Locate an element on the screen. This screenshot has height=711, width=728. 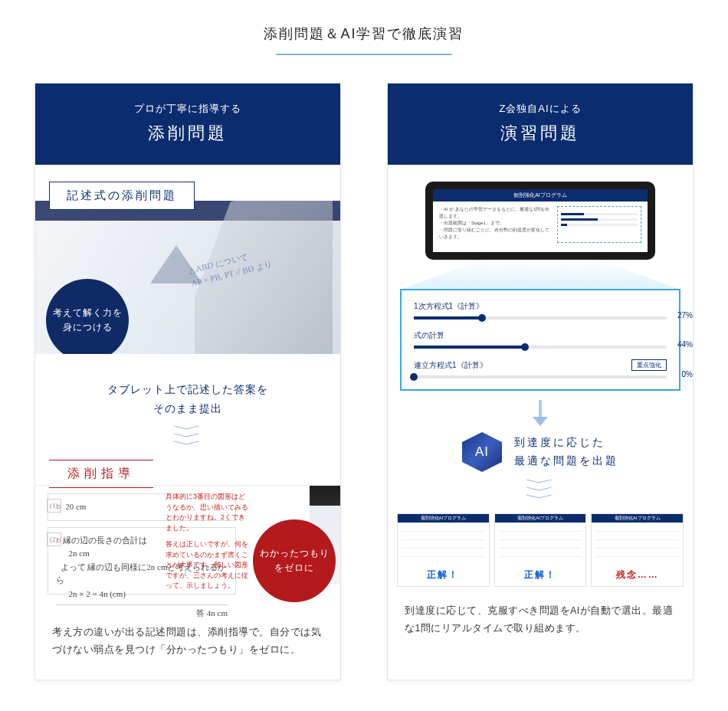
submit-caption: タブレット上で記述した答案を そのまま提出 is located at coordinates (188, 399).